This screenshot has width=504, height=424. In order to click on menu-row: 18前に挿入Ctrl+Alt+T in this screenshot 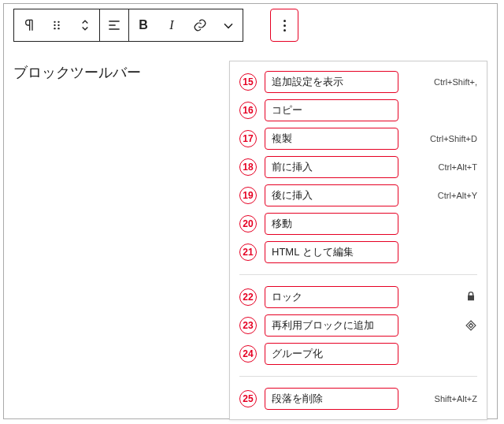, I will do `click(358, 167)`.